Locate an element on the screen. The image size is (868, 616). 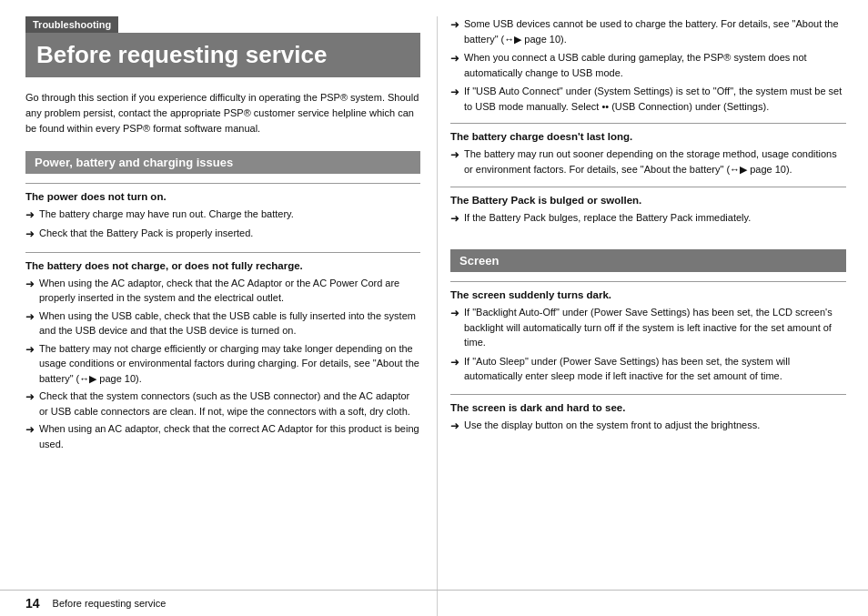
list-item: ➜ The battery may not charge efficiently… is located at coordinates (223, 364).